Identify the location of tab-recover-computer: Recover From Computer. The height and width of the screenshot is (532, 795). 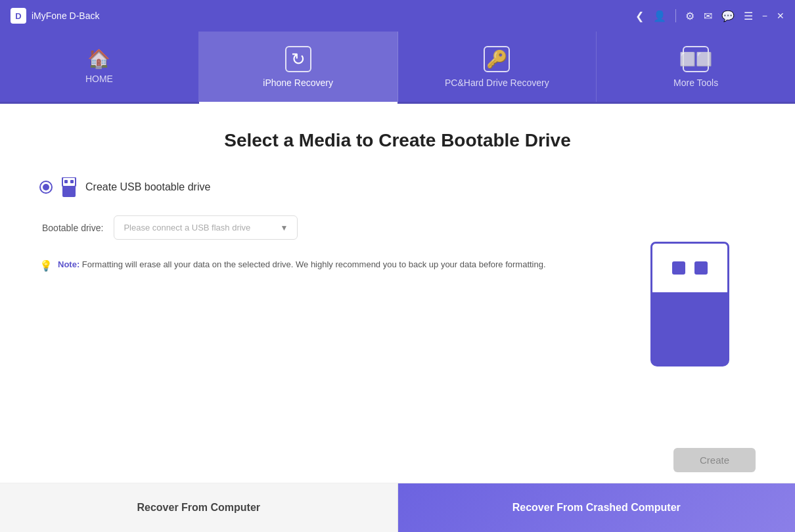
(199, 508).